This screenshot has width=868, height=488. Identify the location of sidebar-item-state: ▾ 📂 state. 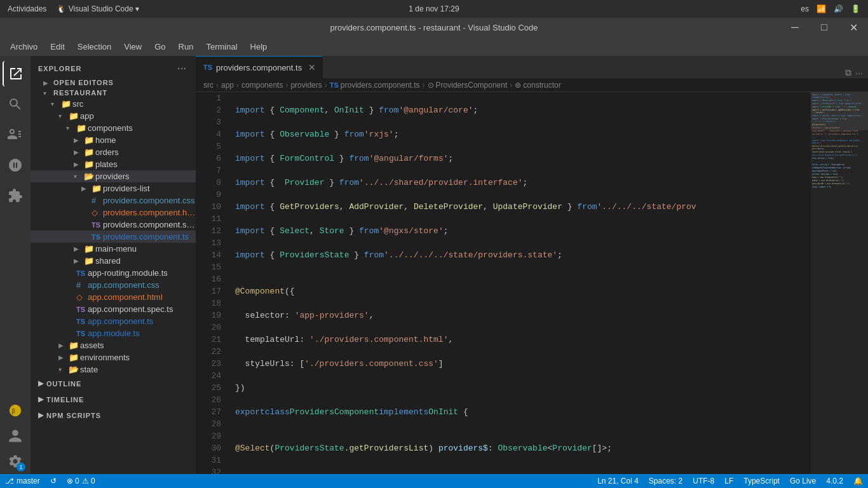
(113, 370).